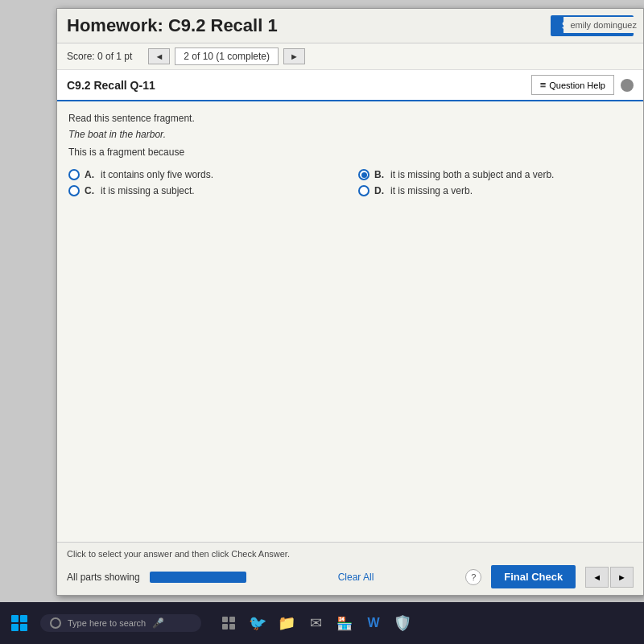  I want to click on windows-start-button, so click(19, 623).